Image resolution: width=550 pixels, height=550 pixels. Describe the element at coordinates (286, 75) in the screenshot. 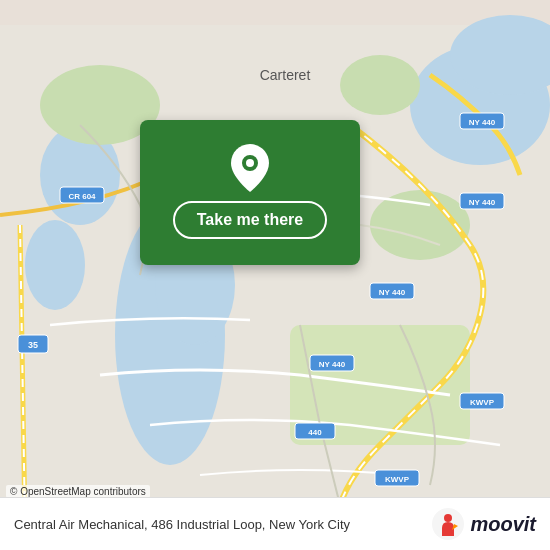

I see `svg-text: Carteret` at that location.